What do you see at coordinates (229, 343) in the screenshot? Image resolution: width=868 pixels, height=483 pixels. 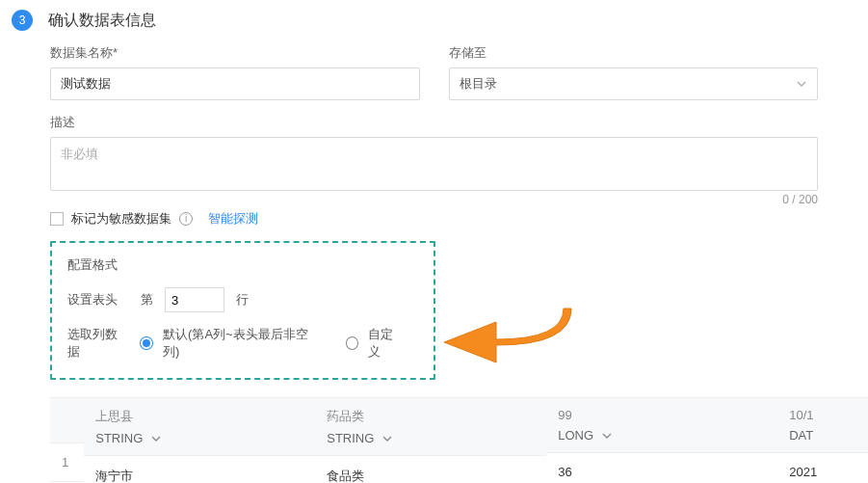 I see `columns-option-default: 默认(第A列~表头最后非空列)` at bounding box center [229, 343].